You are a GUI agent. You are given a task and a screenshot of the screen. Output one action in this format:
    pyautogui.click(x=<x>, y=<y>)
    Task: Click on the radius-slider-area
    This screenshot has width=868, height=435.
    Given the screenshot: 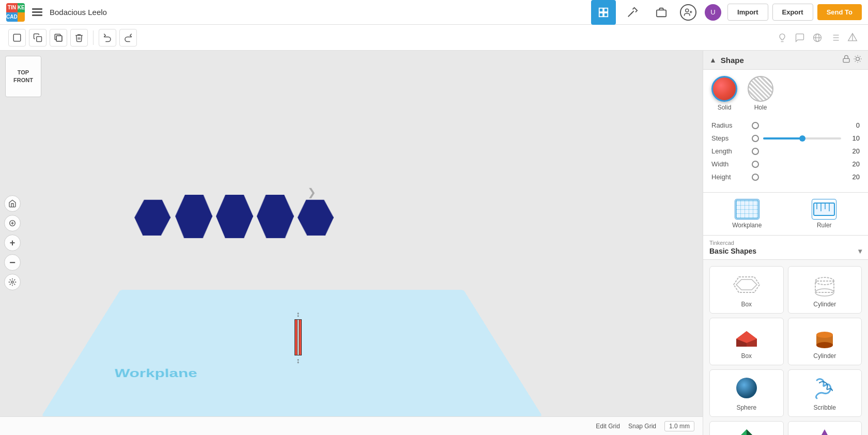 What is the action you would take?
    pyautogui.click(x=797, y=126)
    